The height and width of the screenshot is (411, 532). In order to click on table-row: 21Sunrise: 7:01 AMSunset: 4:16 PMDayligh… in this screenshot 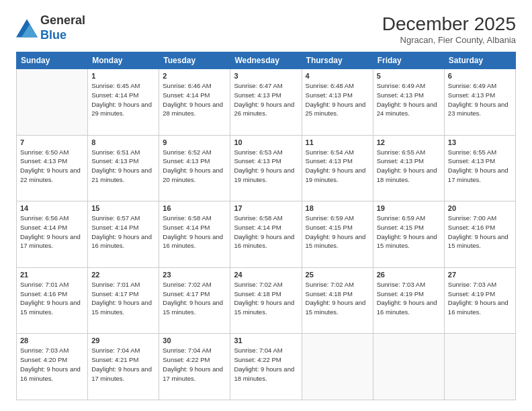, I will do `click(52, 301)`.